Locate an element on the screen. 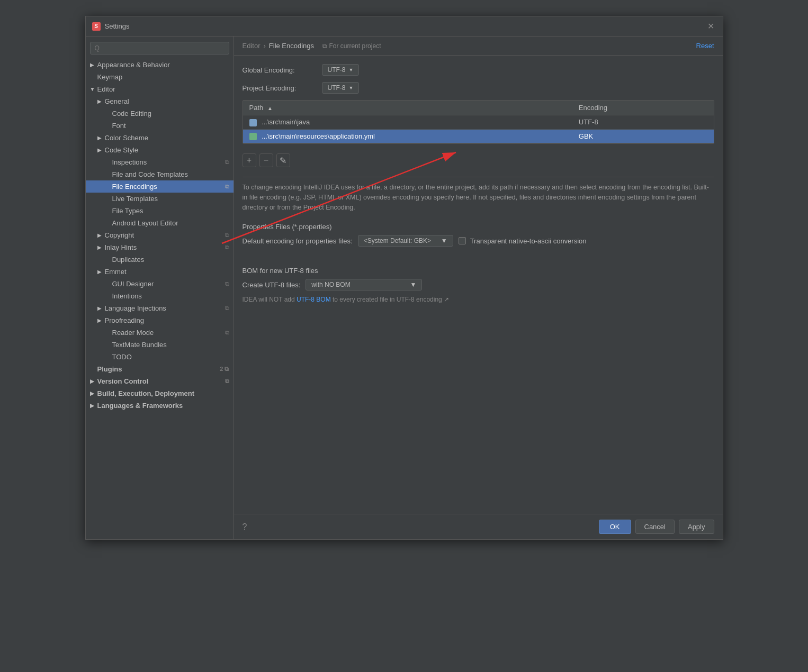  sidebar-item-todo: TODO is located at coordinates (160, 357).